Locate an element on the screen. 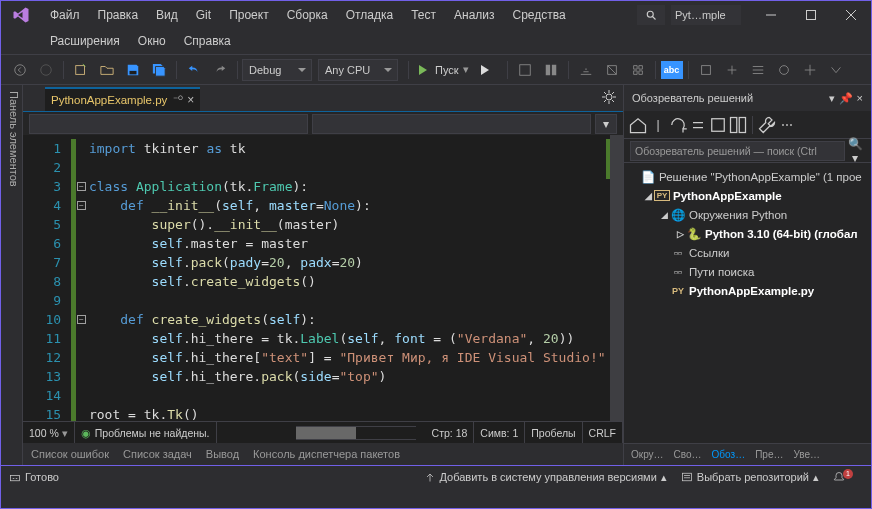  line-indicator: Стр: 18 is located at coordinates (450, 432).